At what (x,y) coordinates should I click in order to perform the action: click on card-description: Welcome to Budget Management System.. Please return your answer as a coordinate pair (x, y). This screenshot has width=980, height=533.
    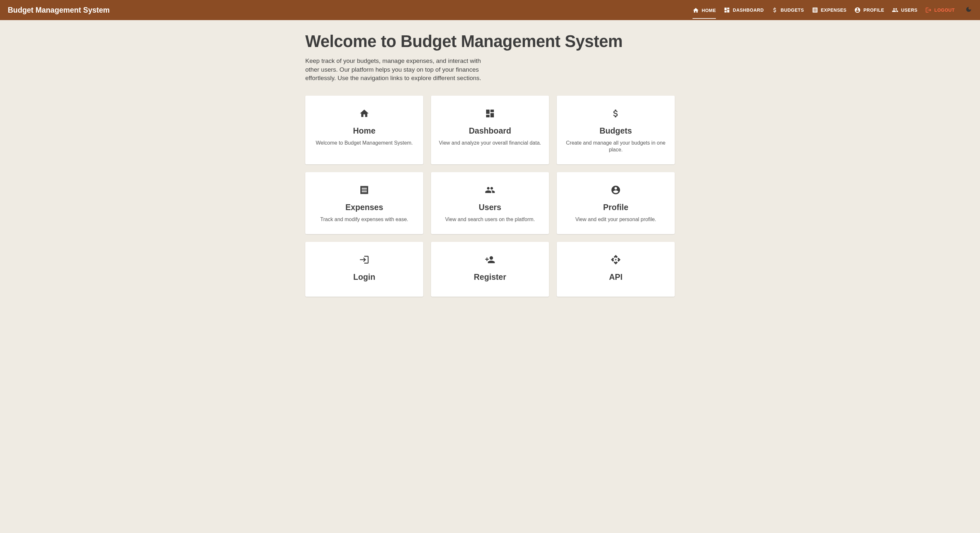
    Looking at the image, I should click on (364, 143).